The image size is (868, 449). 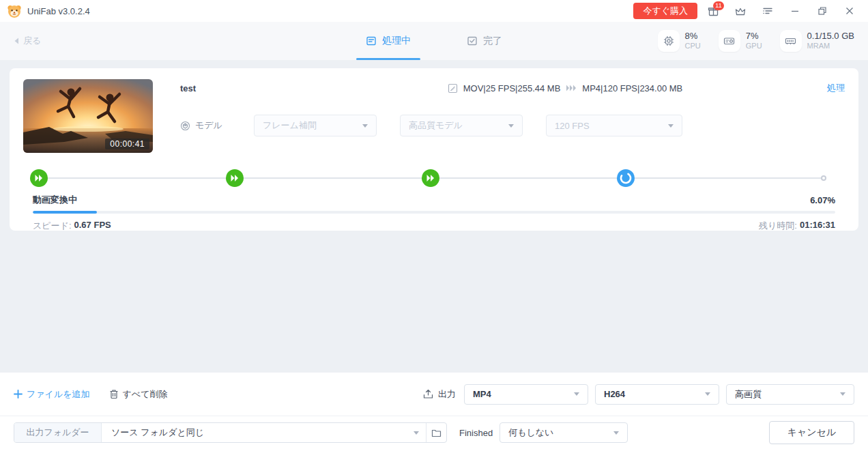 I want to click on video-thumbnail: 00:00:41, so click(x=88, y=116).